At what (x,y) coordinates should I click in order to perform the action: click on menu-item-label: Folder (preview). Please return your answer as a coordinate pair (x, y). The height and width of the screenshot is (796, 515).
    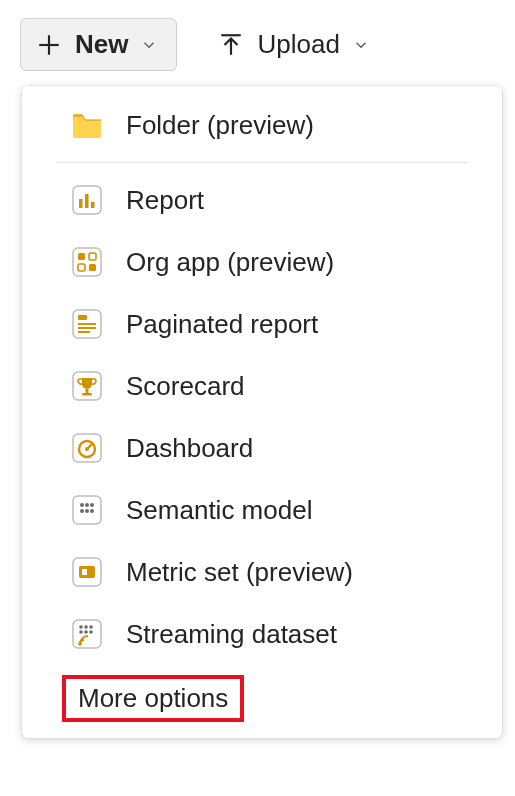
    Looking at the image, I should click on (220, 126).